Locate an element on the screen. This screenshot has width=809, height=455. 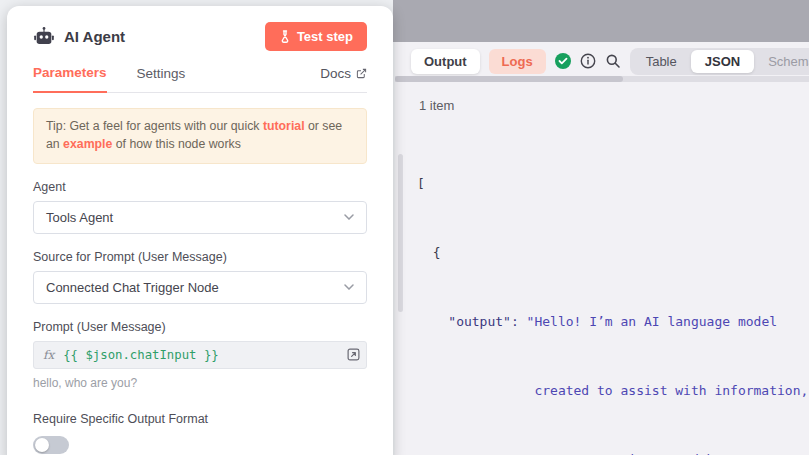
agent-select: Tools Agent is located at coordinates (200, 218).